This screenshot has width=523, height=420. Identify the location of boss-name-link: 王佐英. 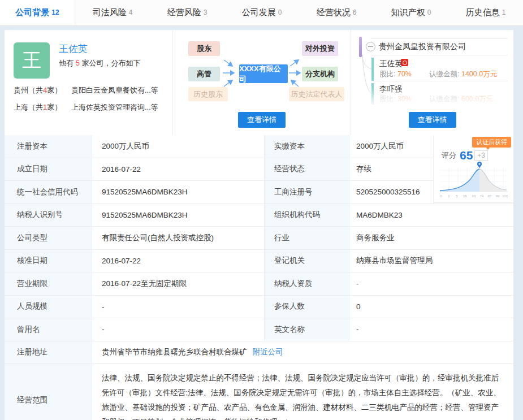
(74, 49).